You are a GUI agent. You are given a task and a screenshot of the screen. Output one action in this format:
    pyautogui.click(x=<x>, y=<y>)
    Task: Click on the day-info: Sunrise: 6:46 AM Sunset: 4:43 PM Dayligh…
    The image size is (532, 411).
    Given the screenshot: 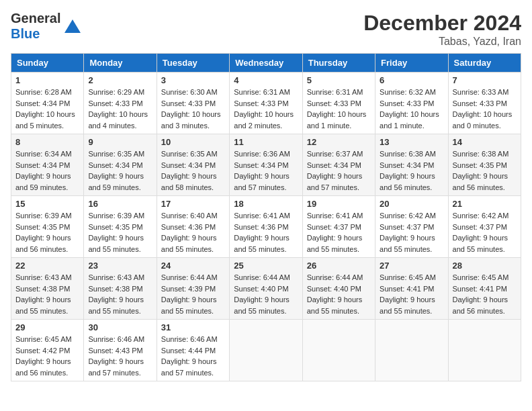 What is the action you would take?
    pyautogui.click(x=120, y=356)
    